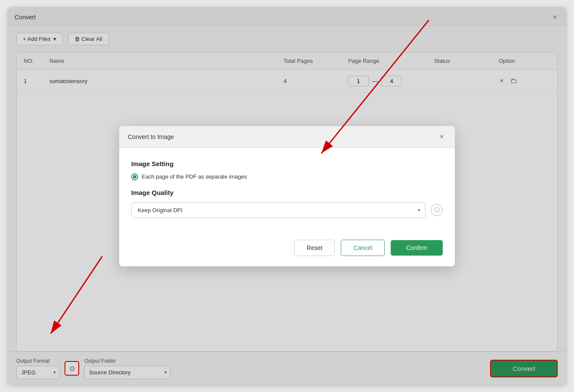 This screenshot has height=392, width=574. I want to click on modal-footer: Reset Cancel Confirm, so click(287, 253).